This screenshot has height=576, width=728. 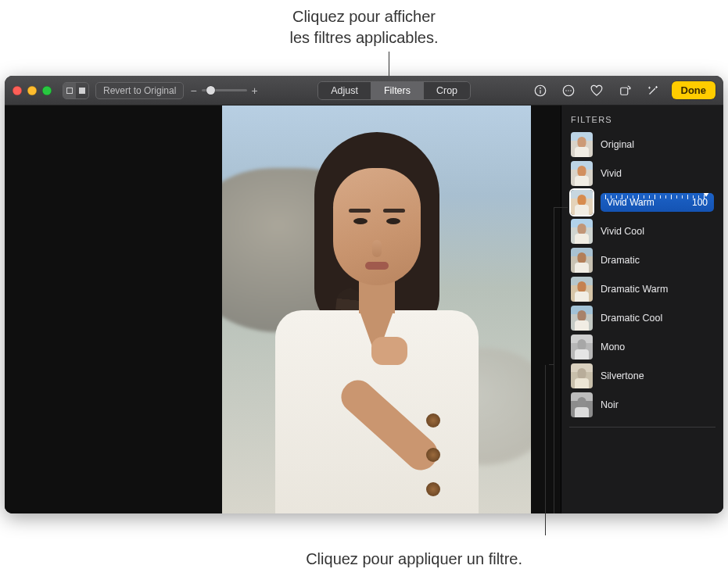 I want to click on auto-enhance-icon, so click(x=653, y=91).